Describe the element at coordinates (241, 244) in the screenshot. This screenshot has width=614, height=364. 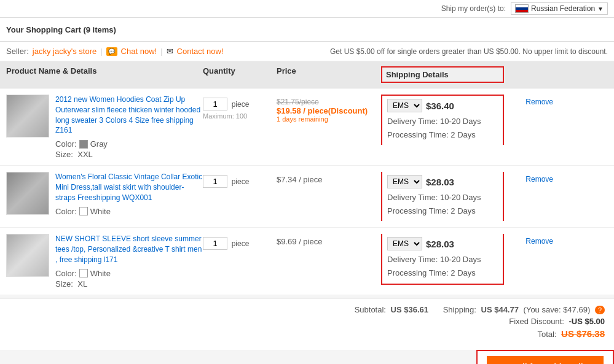
I see `qty-unit-3: piece` at that location.